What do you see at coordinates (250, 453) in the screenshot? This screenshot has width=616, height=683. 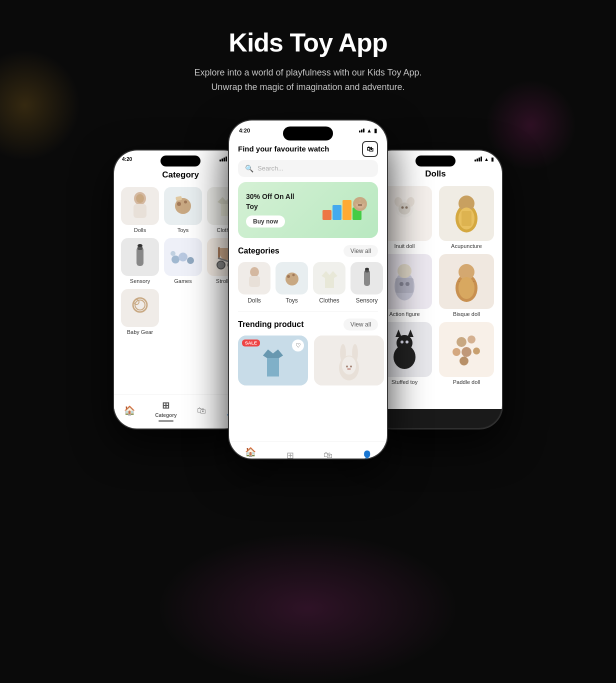 I see `nav-home-center: 🏠 Home` at bounding box center [250, 453].